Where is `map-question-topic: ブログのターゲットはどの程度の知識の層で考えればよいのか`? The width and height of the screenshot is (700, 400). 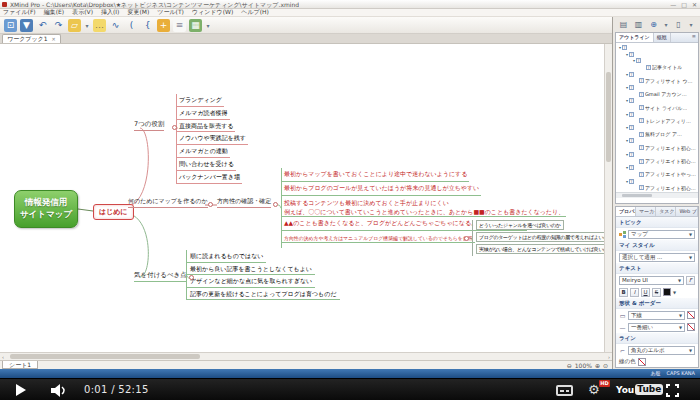
map-question-topic: ブログのターゲットはどの程度の知識の層で考えればよいのか is located at coordinates (540, 237).